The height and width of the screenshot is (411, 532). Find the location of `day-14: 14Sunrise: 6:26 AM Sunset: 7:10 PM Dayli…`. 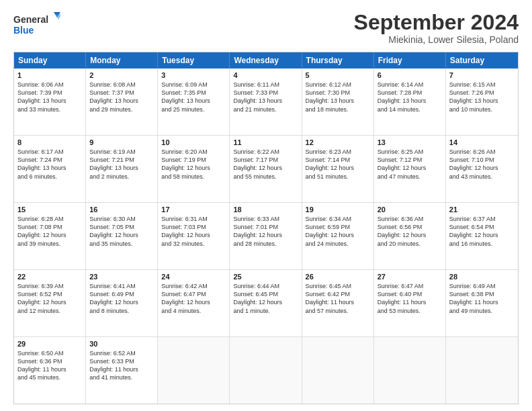

day-14: 14Sunrise: 6:26 AM Sunset: 7:10 PM Dayli… is located at coordinates (482, 169).